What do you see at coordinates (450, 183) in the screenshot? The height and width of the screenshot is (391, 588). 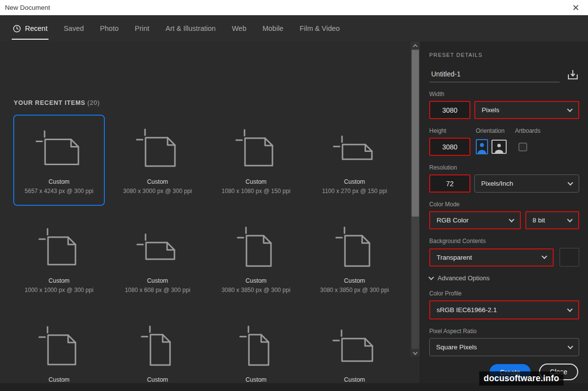 I see `resolution-input` at bounding box center [450, 183].